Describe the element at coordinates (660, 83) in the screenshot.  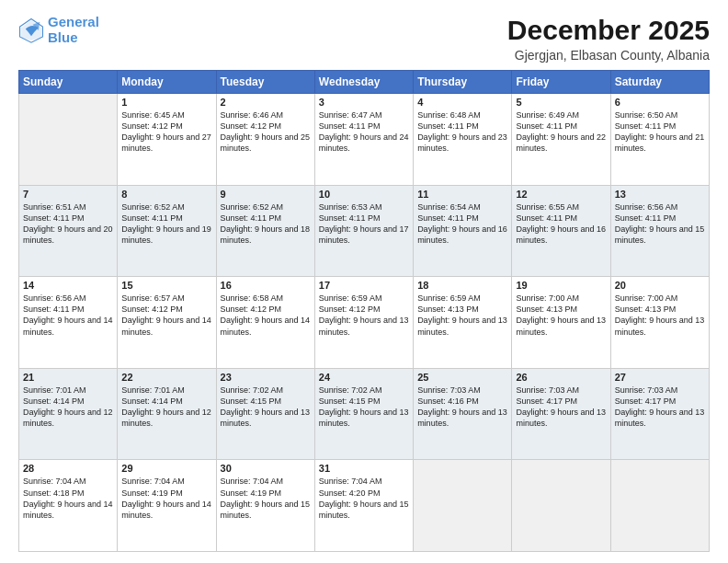
I see `header-saturday: Saturday` at that location.